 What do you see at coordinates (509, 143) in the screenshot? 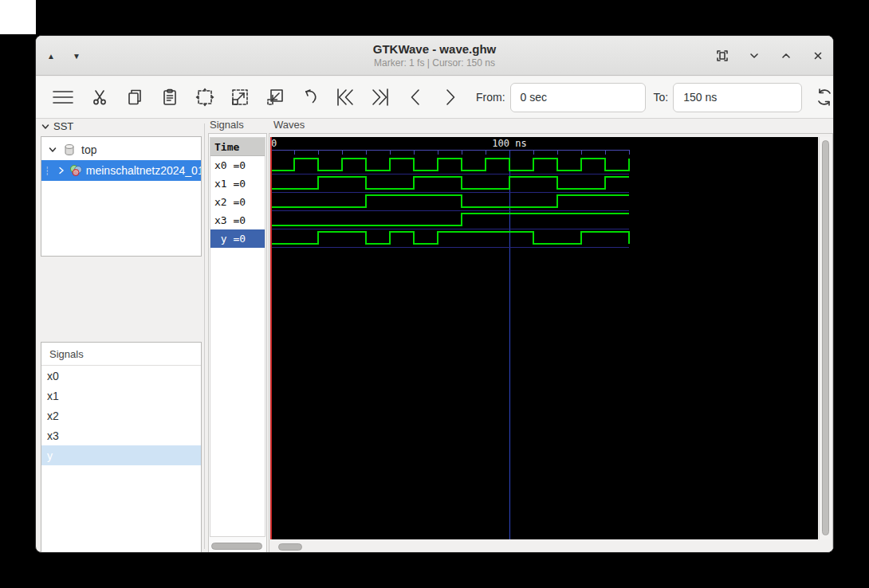
I see `svg-text: 100 ns` at bounding box center [509, 143].